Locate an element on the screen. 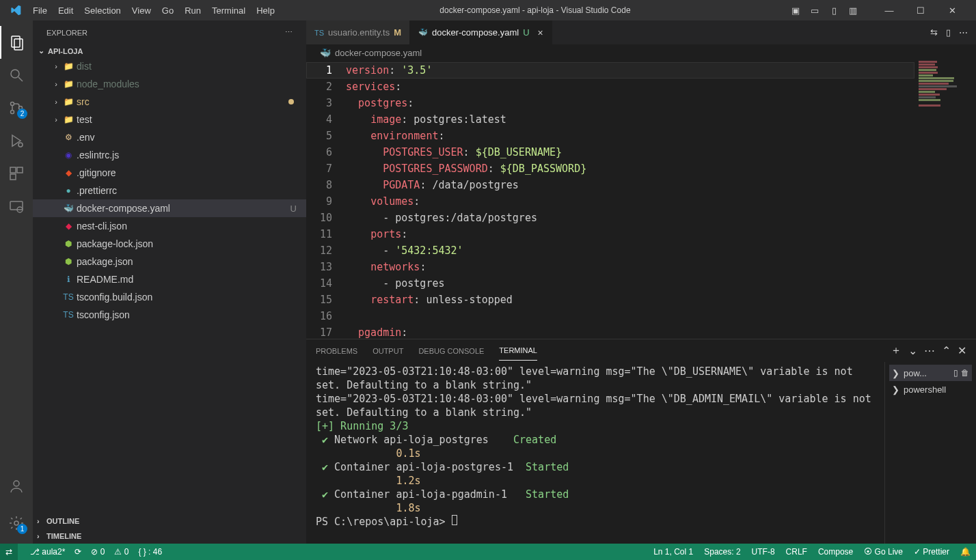  file-.gitignore: ◆.gitignore is located at coordinates (170, 173).